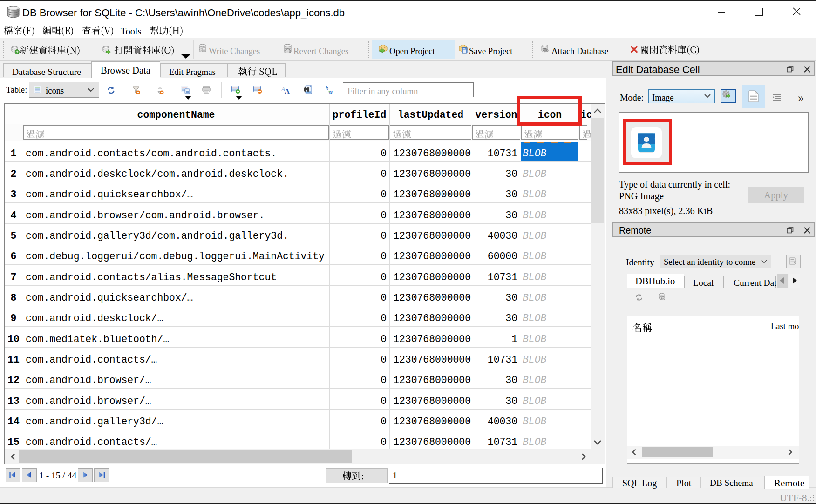 Image resolution: width=816 pixels, height=504 pixels. Describe the element at coordinates (327, 88) in the screenshot. I see `svg-text: b` at that location.